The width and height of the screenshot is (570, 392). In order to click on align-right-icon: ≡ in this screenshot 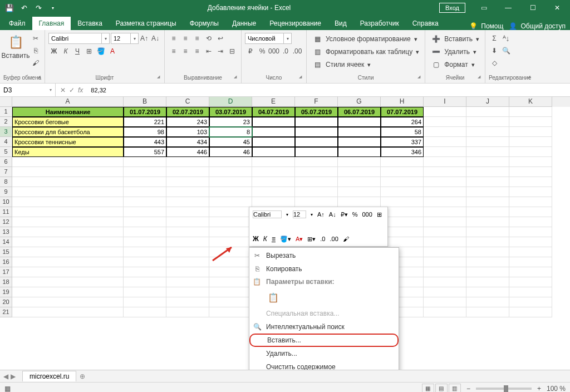, I will do `click(197, 51)`.